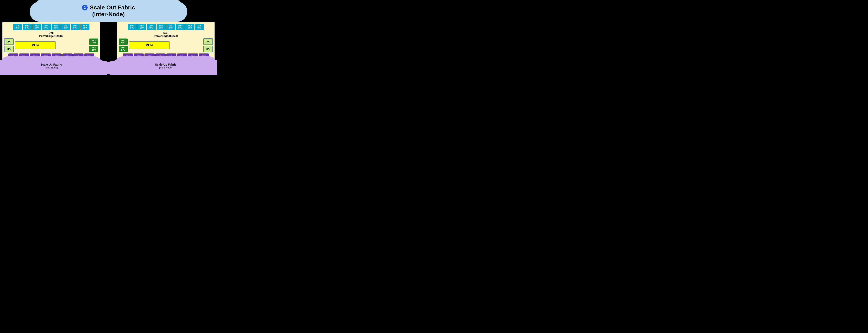 This screenshot has height=333, width=868. What do you see at coordinates (46, 56) in the screenshot?
I see `gpu-4-left: GPU` at bounding box center [46, 56].